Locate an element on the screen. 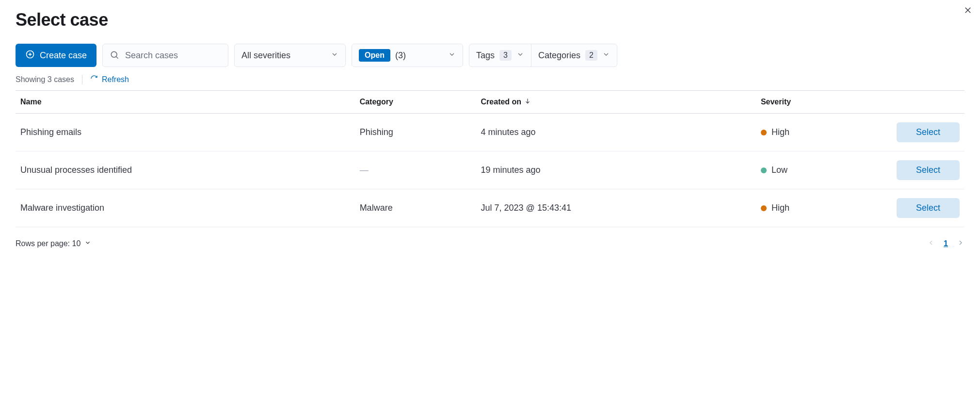  tags-categories-filter: Tags 3 Categories 2 is located at coordinates (543, 55).